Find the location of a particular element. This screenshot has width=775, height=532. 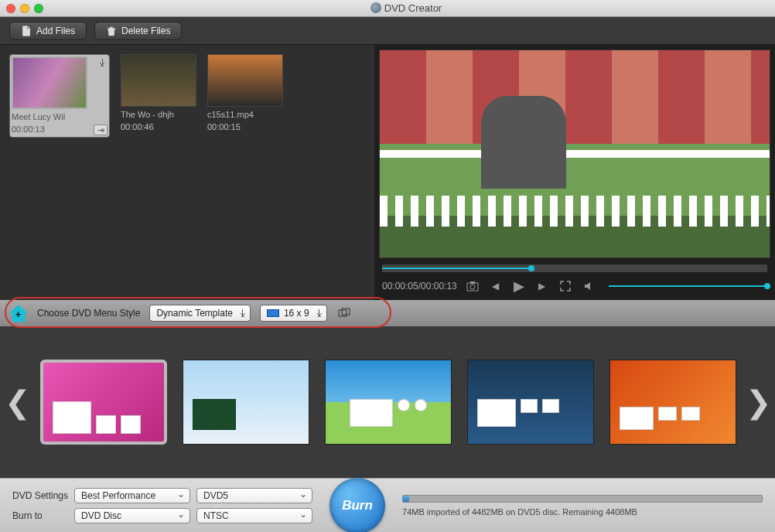

toolbar: Add Files Delete Files is located at coordinates (388, 31).